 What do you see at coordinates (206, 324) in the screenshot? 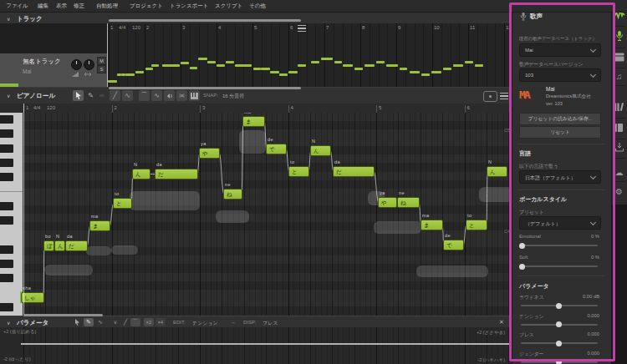
I see `edit-value: テンション` at bounding box center [206, 324].